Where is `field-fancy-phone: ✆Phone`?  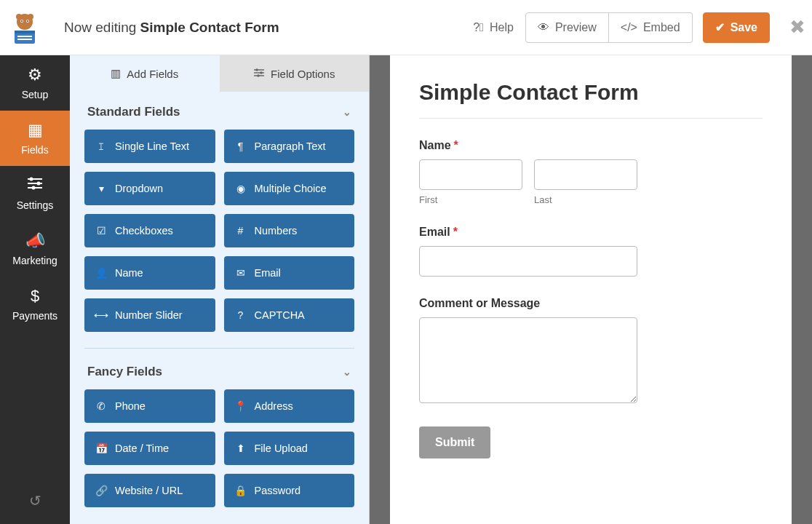 field-fancy-phone: ✆Phone is located at coordinates (150, 406).